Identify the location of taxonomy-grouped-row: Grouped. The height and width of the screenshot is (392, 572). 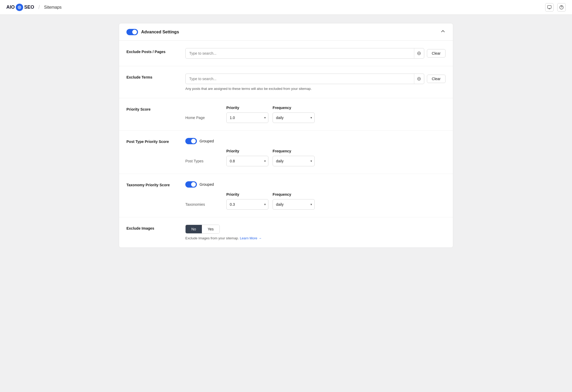
(315, 184).